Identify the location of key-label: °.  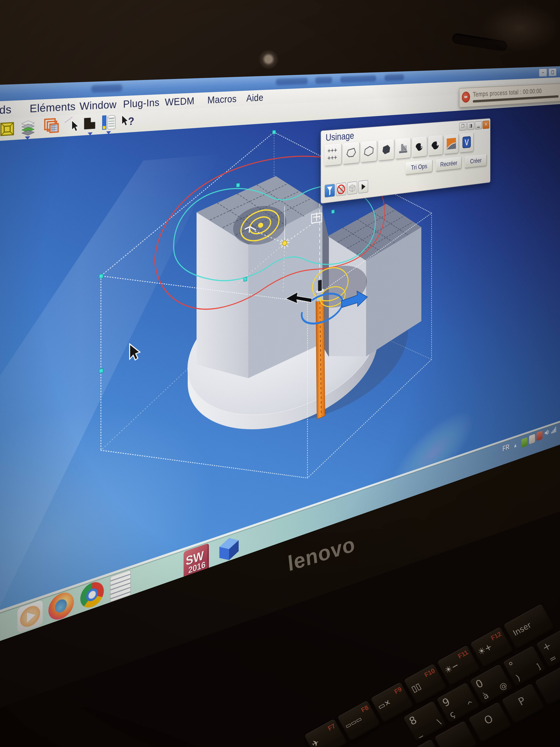
(512, 666).